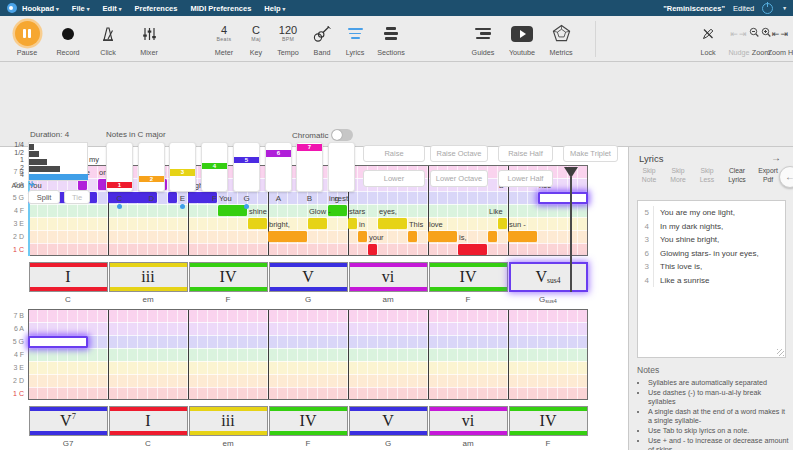  Describe the element at coordinates (214, 166) in the screenshot. I see `scale-degree-bar: 4` at that location.